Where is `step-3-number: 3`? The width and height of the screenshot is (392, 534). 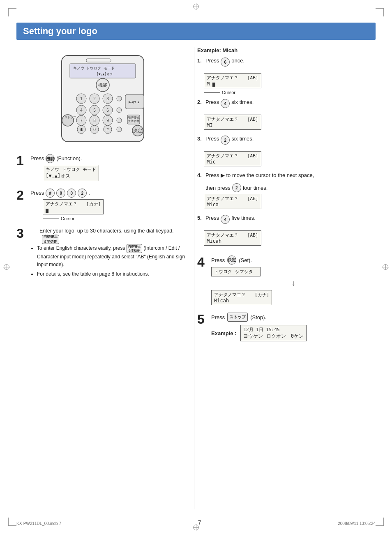
step-3-number: 3 is located at coordinates (22, 233).